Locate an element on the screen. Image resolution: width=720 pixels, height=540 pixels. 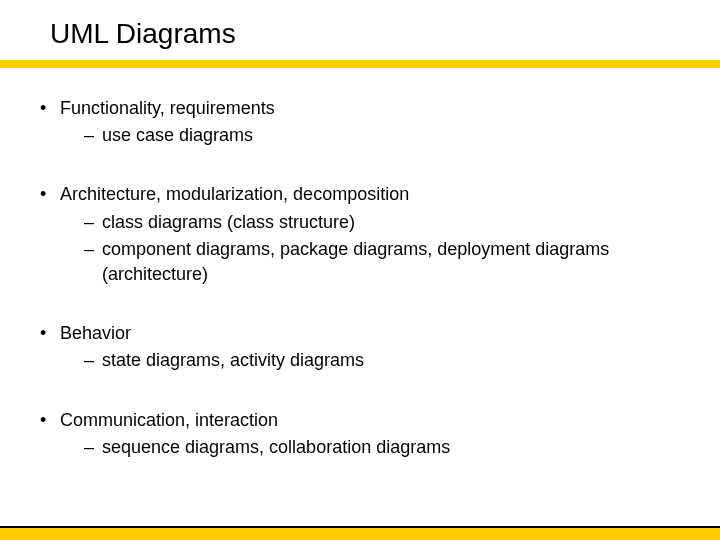
bullet-sub: use case diagrams is located at coordinates (360, 136).